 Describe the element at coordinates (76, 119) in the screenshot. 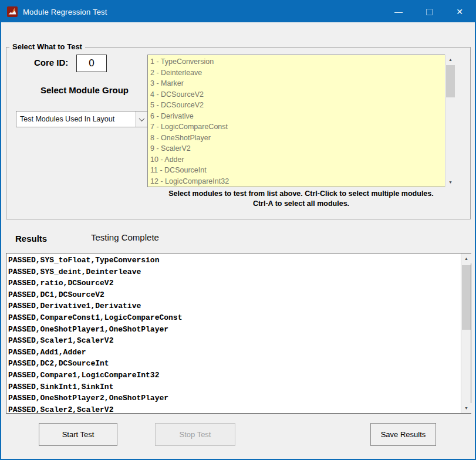

I see `module-group-selected-value: Test Modules Used In Layout` at that location.